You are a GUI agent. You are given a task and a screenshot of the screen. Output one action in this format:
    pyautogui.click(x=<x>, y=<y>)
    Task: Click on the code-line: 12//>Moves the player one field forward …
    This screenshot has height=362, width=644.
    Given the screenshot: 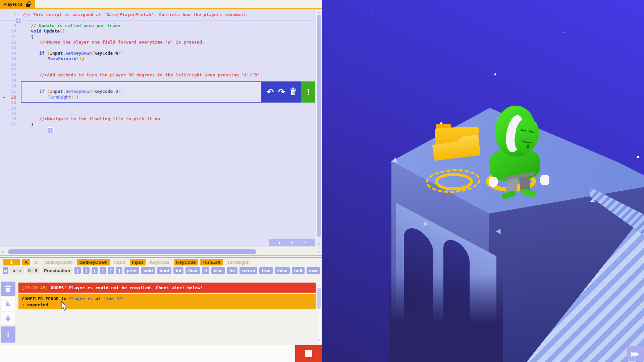 What is the action you would take?
    pyautogui.click(x=158, y=42)
    